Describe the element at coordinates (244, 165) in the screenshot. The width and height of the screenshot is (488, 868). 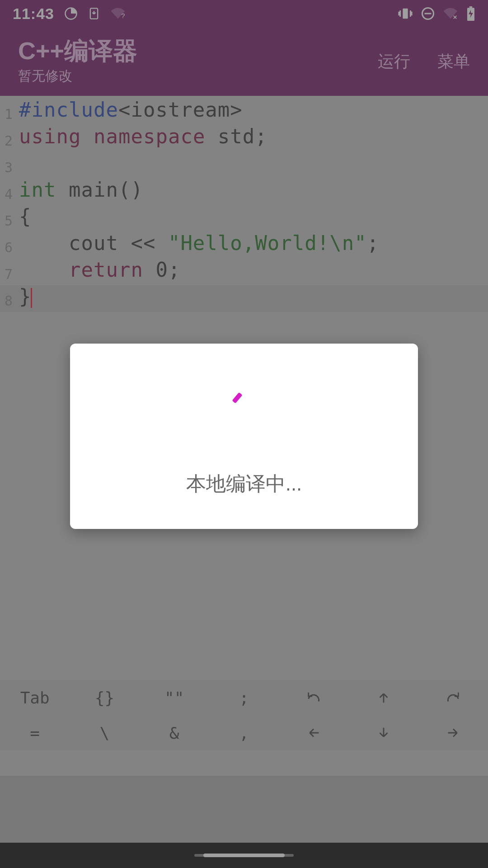
I see `code-line: 3` at that location.